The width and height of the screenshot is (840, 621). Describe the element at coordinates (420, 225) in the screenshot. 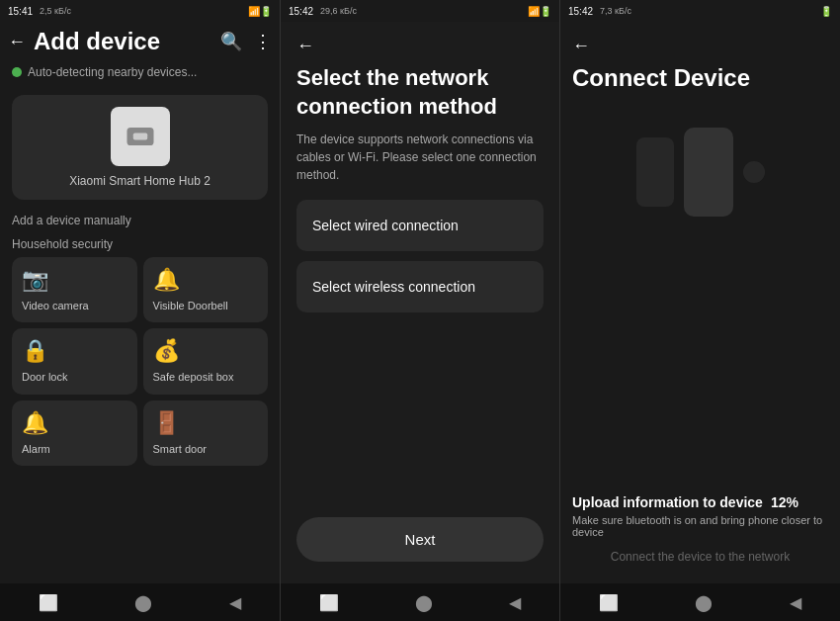

I see `wired-connection-button: Select wired connection` at that location.